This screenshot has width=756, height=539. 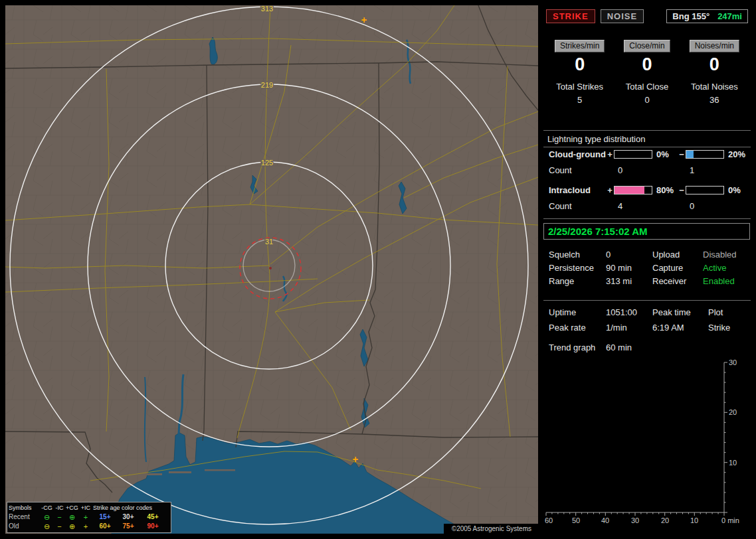 I want to click on copyright: ©2005 Astrogenic Systems, so click(x=491, y=528).